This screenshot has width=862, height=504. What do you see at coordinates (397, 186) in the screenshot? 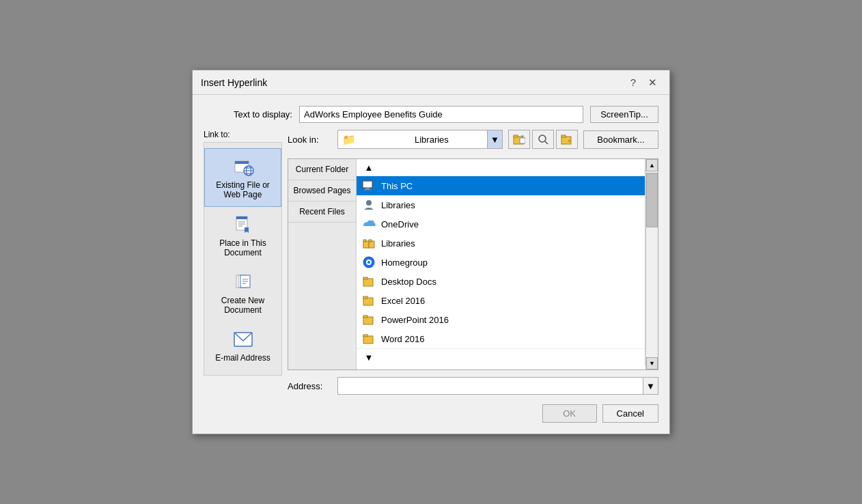
I see `this-pc-label: This PC` at bounding box center [397, 186].